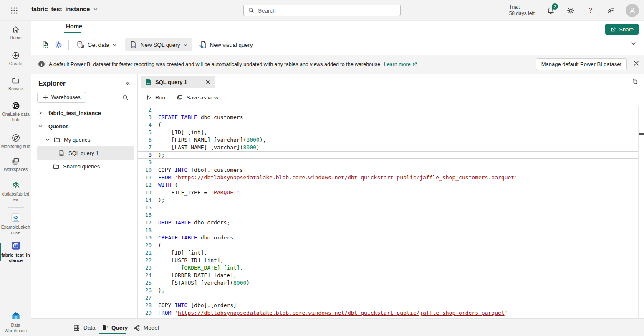 The height and width of the screenshot is (336, 644). Describe the element at coordinates (146, 328) in the screenshot. I see `tab-model: Model` at that location.